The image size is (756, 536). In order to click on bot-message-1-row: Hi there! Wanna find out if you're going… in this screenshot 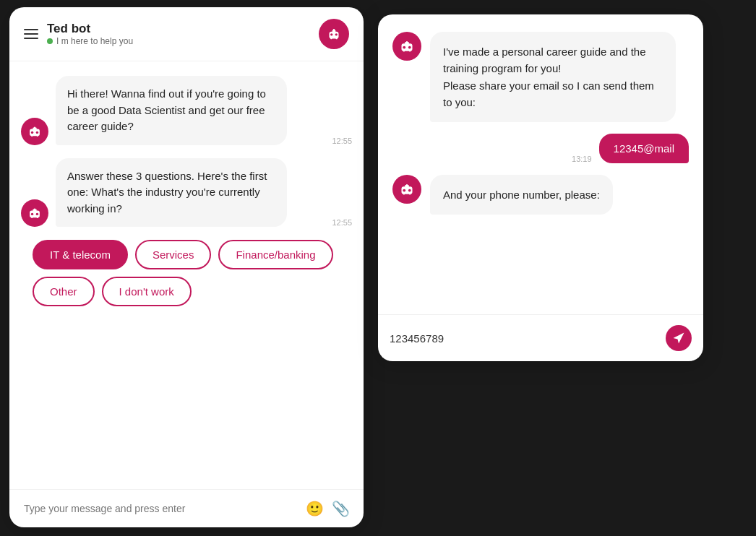, I will do `click(154, 111)`.